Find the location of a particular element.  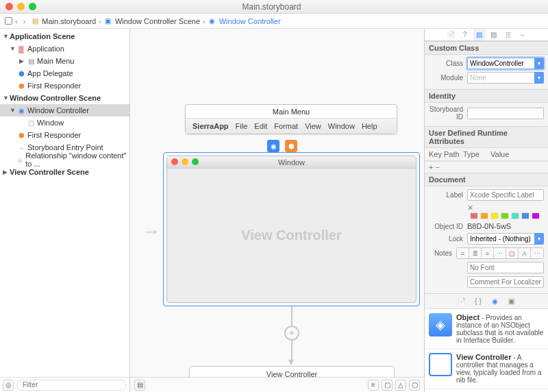

canvas-main-menu: Main Menu SierraApp File Edit Format Vie… is located at coordinates (291, 119).